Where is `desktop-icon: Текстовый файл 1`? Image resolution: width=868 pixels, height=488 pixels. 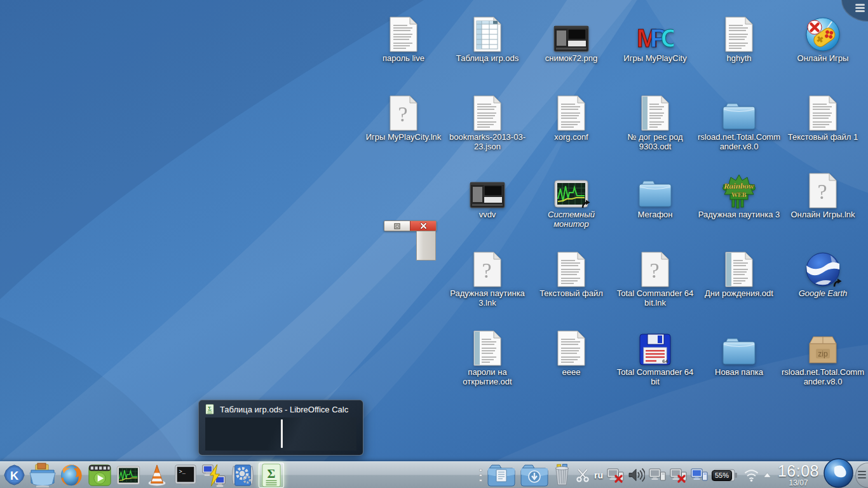
desktop-icon: Текстовый файл 1 is located at coordinates (823, 118).